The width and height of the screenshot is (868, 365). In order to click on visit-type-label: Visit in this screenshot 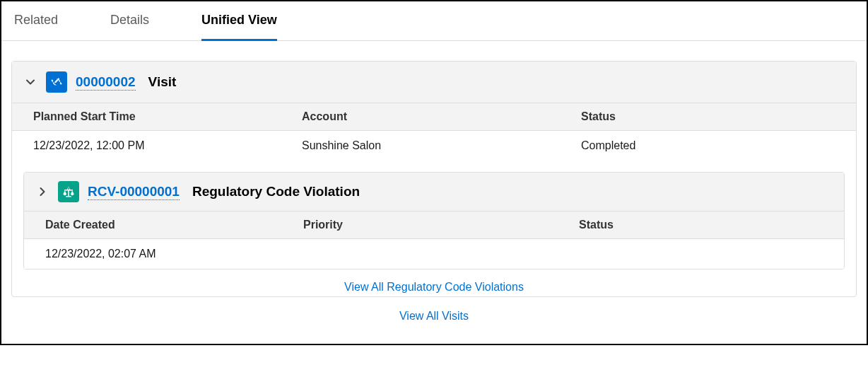, I will do `click(163, 82)`.